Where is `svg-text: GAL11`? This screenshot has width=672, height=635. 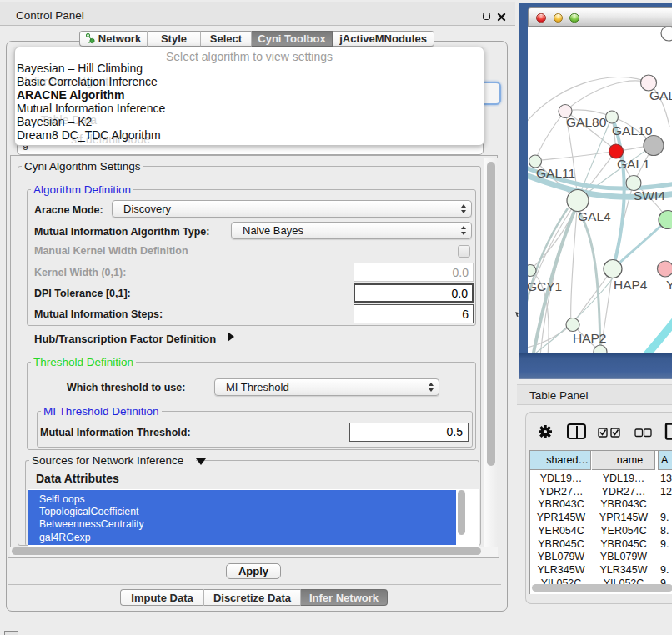 svg-text: GAL11 is located at coordinates (555, 173).